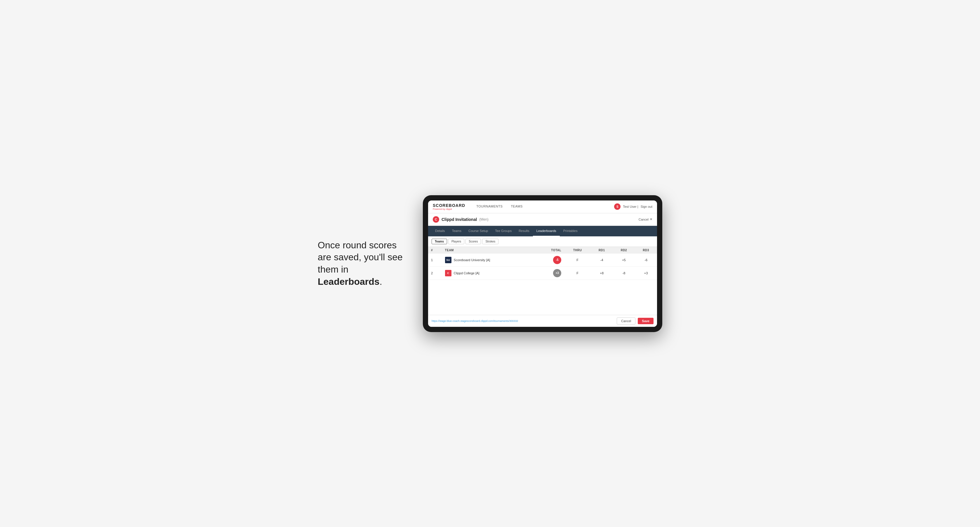 This screenshot has height=527, width=980. I want to click on nav-right: S Test User | Sign out, so click(633, 207).